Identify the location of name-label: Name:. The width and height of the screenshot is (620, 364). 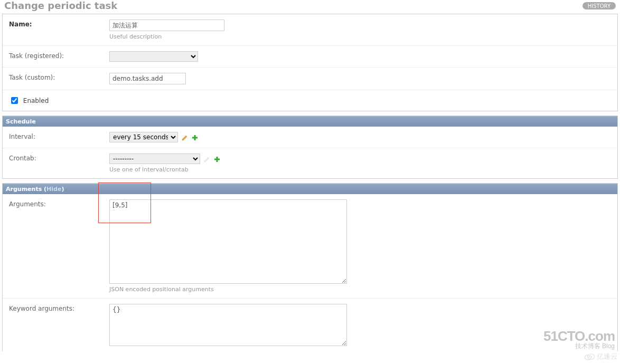
(59, 24).